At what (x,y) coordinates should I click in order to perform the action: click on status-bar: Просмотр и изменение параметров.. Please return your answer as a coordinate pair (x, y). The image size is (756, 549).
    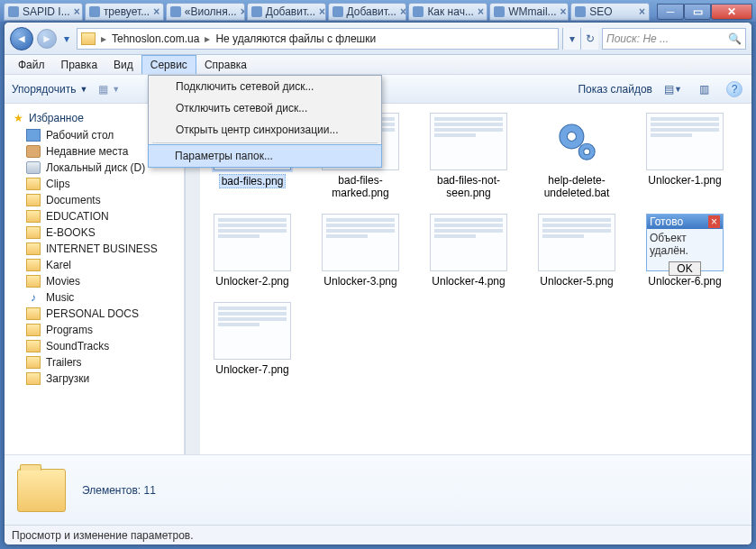
    Looking at the image, I should click on (378, 535).